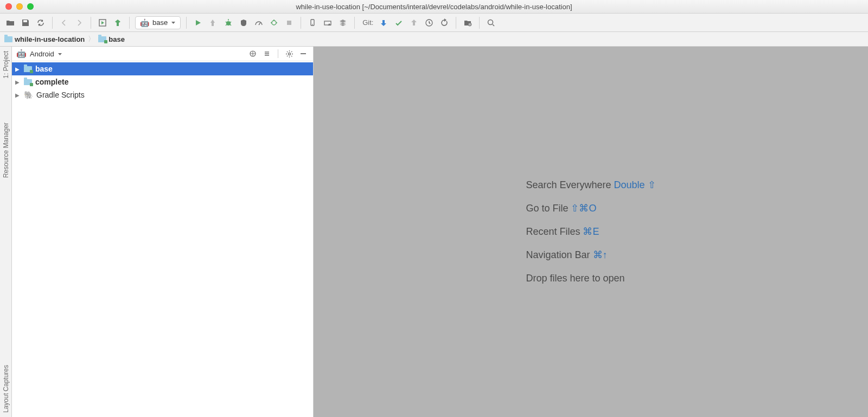  I want to click on tree-row: ▶base, so click(163, 69).